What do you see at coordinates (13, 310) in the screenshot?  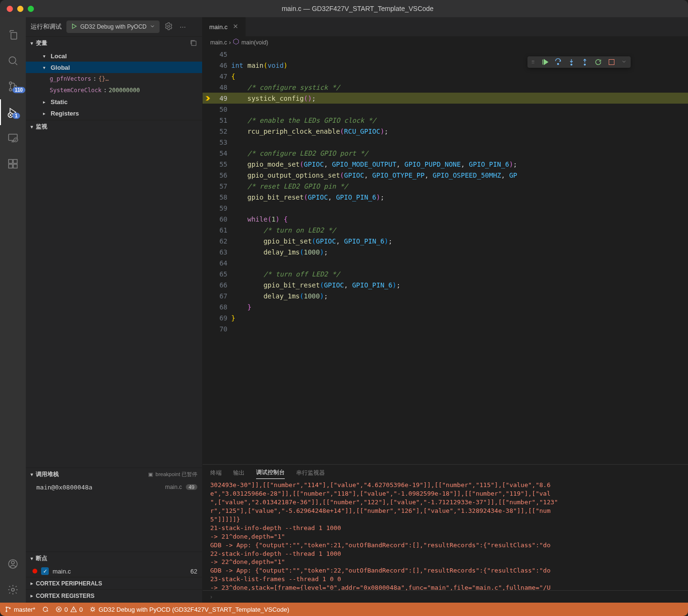 I see `activity-bar: 110 1` at bounding box center [13, 310].